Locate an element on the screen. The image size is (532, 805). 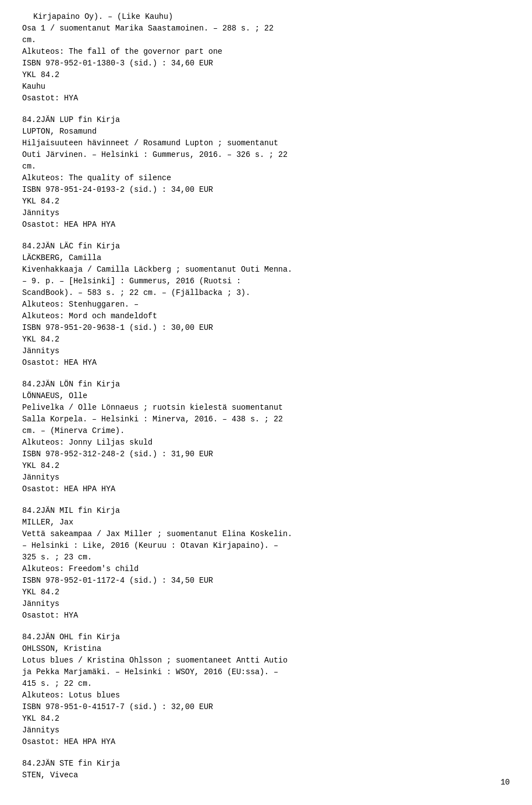
entry-ste: 84.2JÄN STE fin Kirja STEN, Viveca is located at coordinates (266, 770).